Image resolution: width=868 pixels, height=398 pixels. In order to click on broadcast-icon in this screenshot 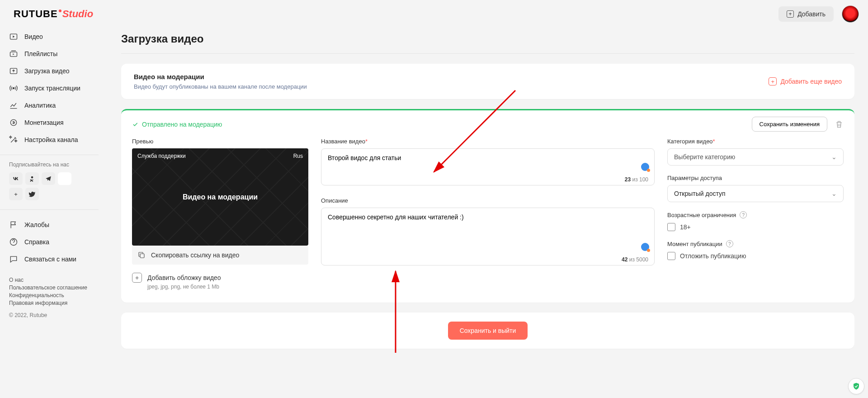, I will do `click(14, 88)`.